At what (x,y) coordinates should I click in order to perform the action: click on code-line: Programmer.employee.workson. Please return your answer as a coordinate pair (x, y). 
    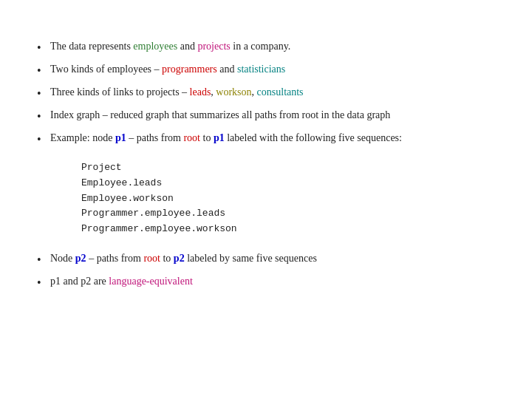
    Looking at the image, I should click on (288, 229).